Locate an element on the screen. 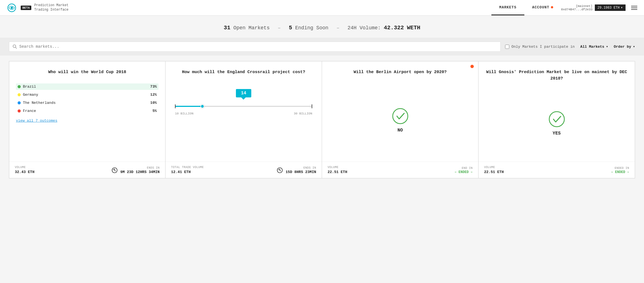 The height and width of the screenshot is (283, 644). outcome-pct-brazil: 73% is located at coordinates (152, 87).